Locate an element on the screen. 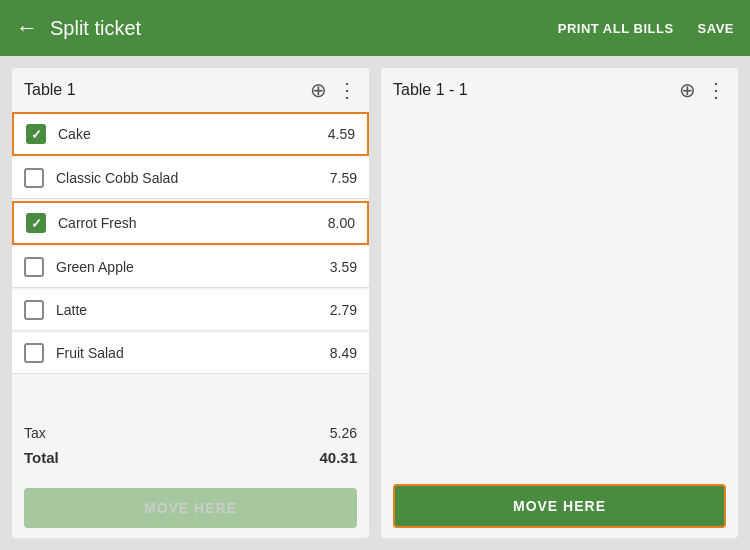 The width and height of the screenshot is (750, 550). item-name-carrot-fresh: Carrot Fresh is located at coordinates (193, 223).